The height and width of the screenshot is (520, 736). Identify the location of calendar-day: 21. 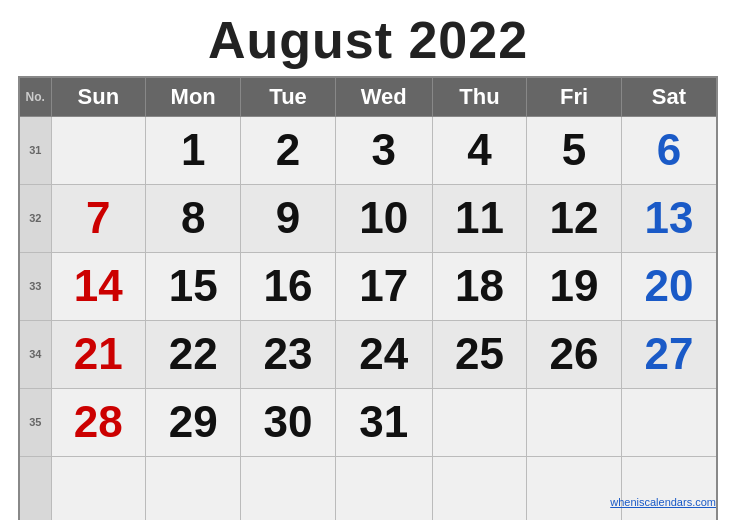
(98, 355).